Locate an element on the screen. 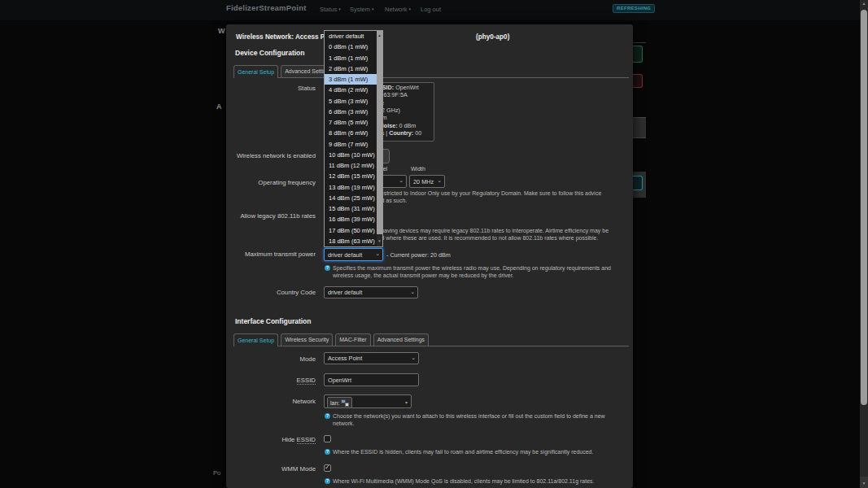  transmit-power-options: driver default0 dBm (1 mW)1 dBm (1 mW)2 … is located at coordinates (353, 138).